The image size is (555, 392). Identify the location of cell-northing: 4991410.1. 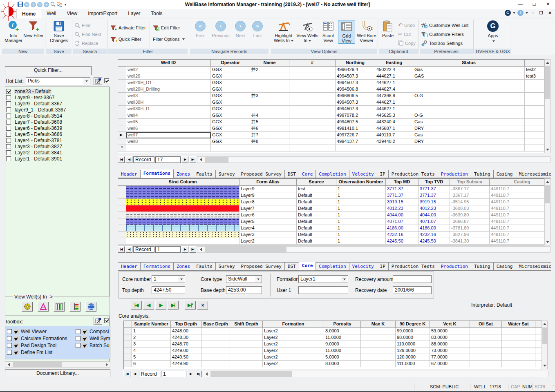
(356, 129).